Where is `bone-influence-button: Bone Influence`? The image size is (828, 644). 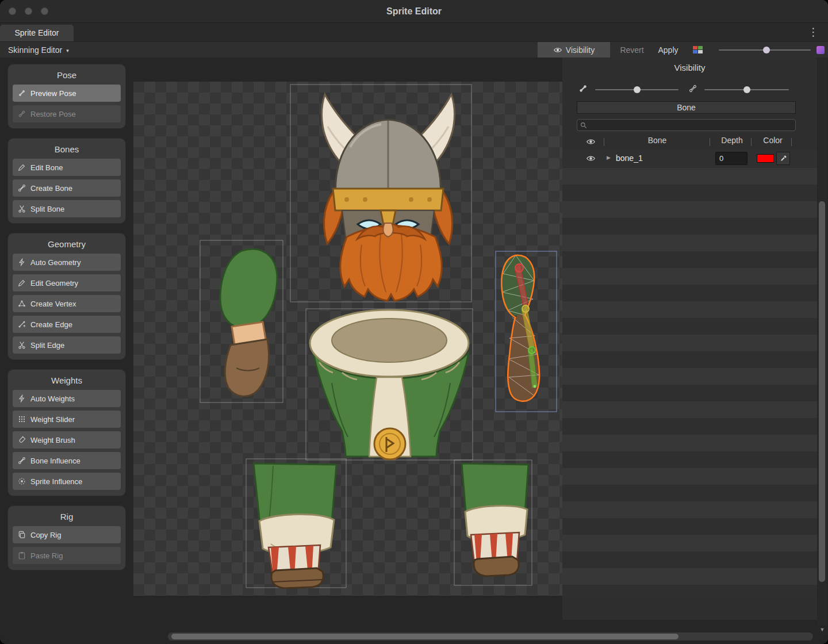
bone-influence-button: Bone Influence is located at coordinates (67, 461).